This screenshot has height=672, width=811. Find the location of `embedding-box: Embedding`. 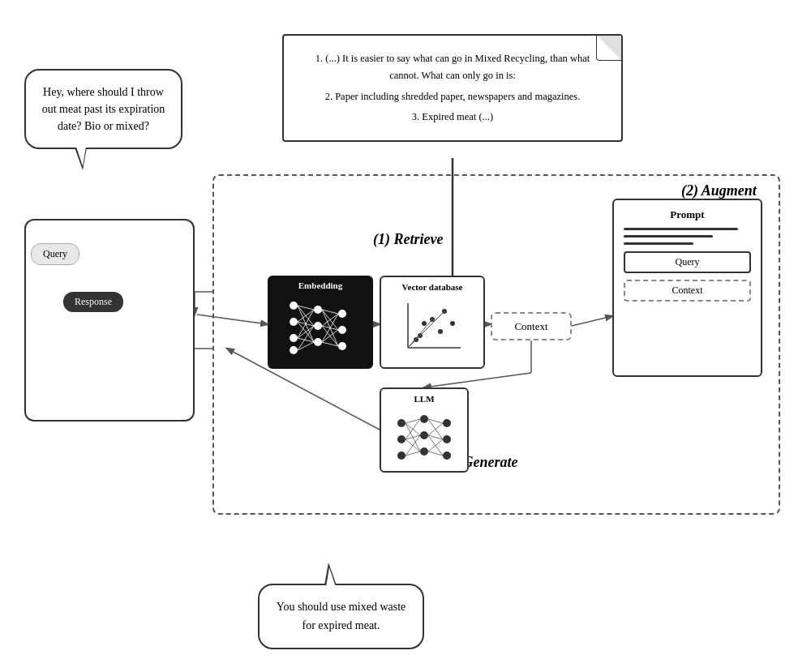

embedding-box: Embedding is located at coordinates (320, 323).